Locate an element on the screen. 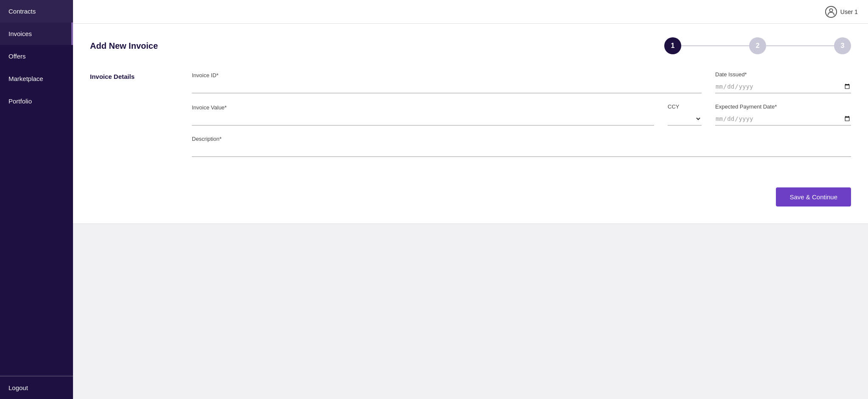 Image resolution: width=868 pixels, height=399 pixels. invoice-value-label: Invoice Value* is located at coordinates (423, 108).